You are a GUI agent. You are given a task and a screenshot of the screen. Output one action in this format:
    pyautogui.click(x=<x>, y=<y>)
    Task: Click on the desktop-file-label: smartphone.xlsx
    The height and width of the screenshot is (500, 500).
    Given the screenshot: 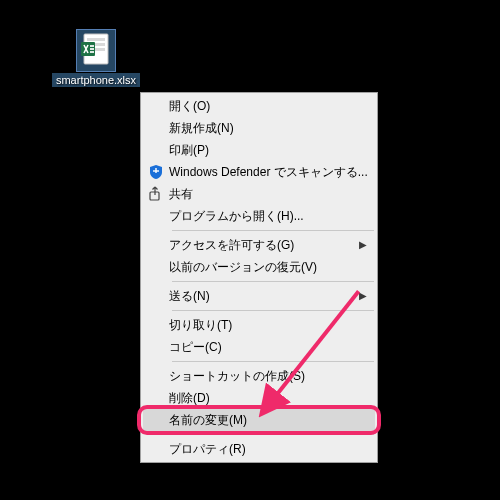 What is the action you would take?
    pyautogui.click(x=96, y=80)
    